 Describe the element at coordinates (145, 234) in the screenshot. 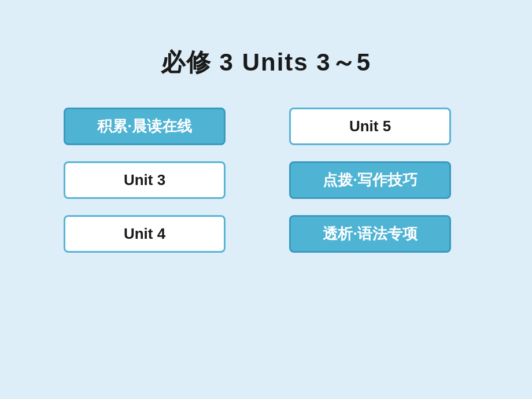

I see `button-unit4: Unit 4` at that location.